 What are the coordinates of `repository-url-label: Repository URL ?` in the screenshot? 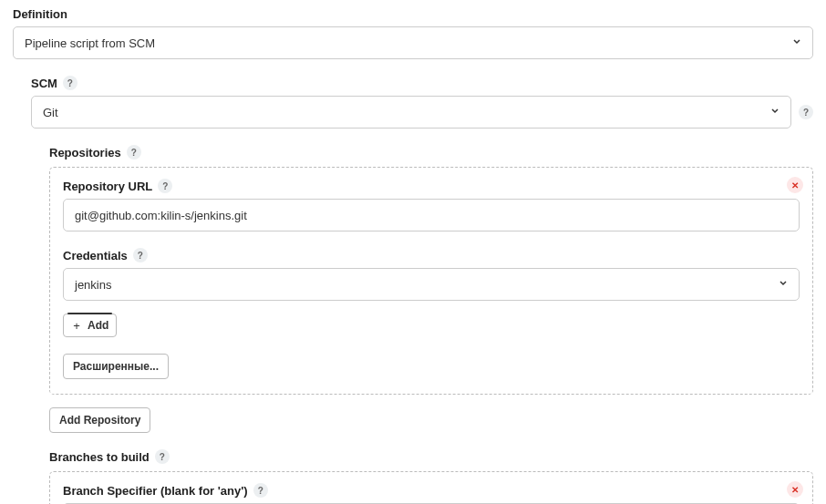 It's located at (431, 186).